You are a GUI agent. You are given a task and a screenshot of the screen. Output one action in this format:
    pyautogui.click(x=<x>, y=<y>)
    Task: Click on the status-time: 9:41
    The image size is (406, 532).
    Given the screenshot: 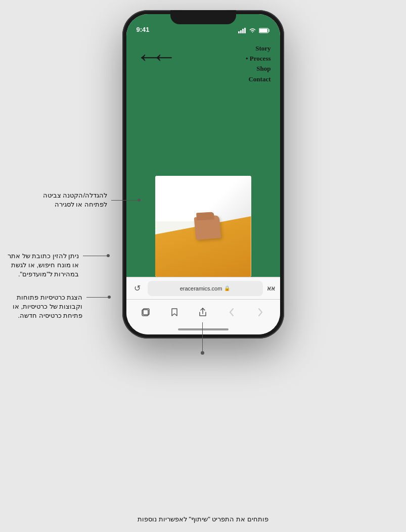 What is the action you would take?
    pyautogui.click(x=143, y=29)
    